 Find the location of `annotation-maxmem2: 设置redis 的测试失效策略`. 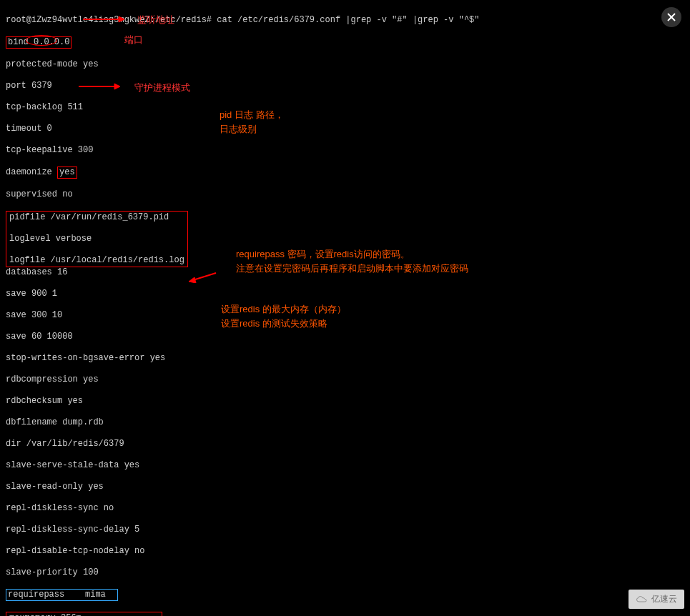

annotation-maxmem2: 设置redis 的测试失效策略 is located at coordinates (275, 323).